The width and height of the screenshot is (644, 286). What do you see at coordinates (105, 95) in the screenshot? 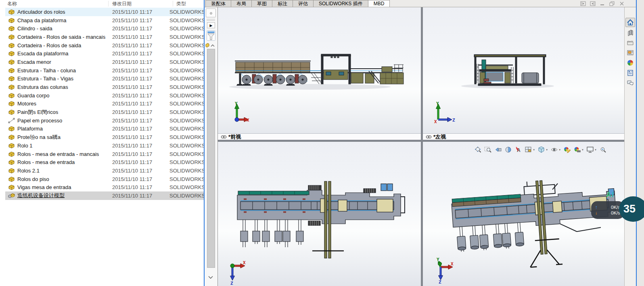
I see `file-row: Guarda corpo2015/11/10 11:17SOLIDWORKS P` at bounding box center [105, 95].